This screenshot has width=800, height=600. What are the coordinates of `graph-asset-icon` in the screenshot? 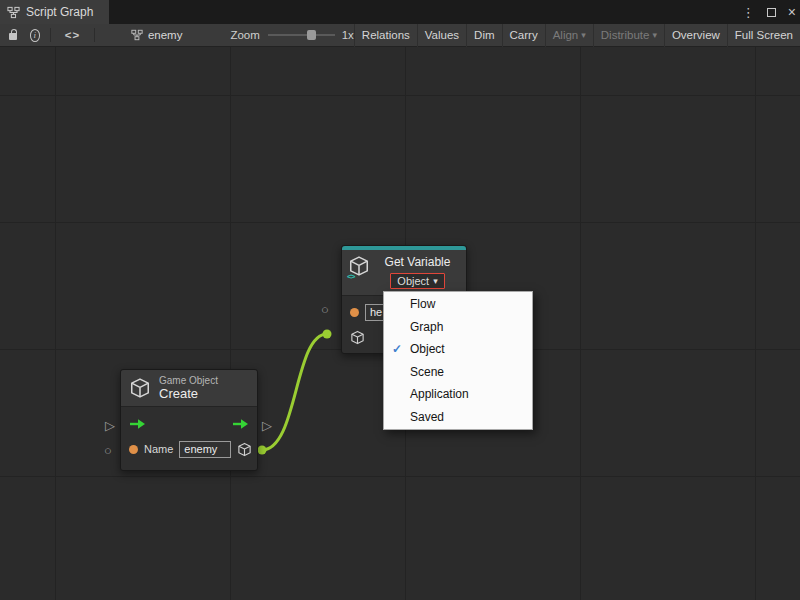 It's located at (137, 35).